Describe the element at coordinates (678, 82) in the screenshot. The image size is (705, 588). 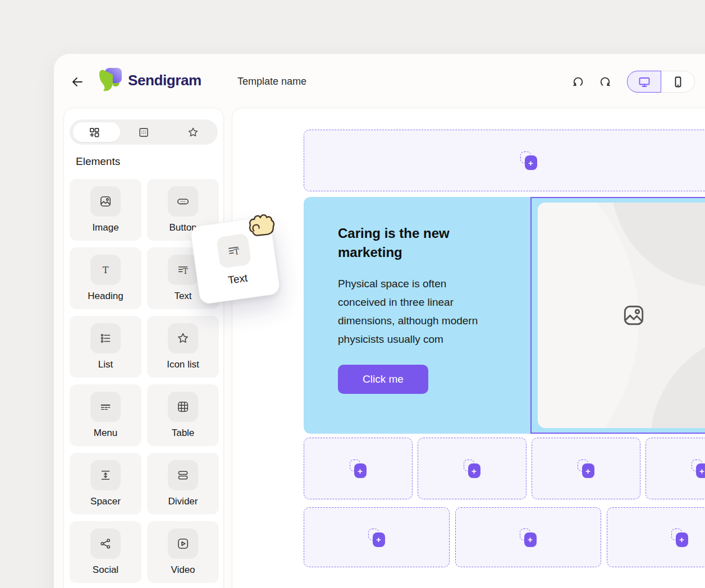
I see `mobile-phone-icon` at that location.